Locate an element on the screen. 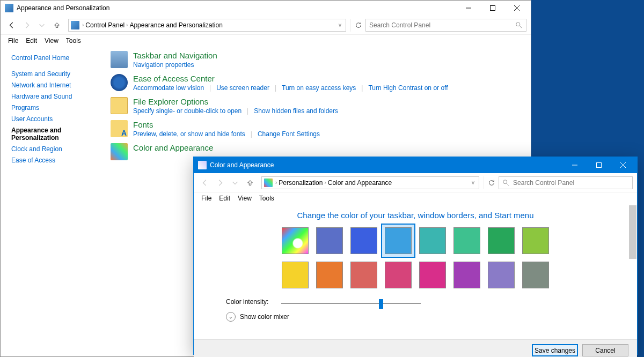 The width and height of the screenshot is (644, 357). dialog-breadcrumb-item: Personalization is located at coordinates (301, 183).